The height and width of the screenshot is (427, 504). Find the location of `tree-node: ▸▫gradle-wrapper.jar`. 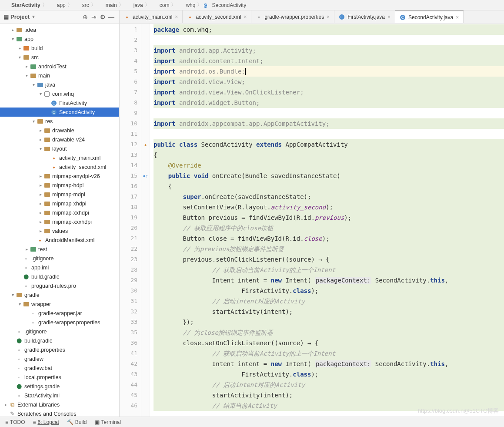

tree-node: ▸▫gradle-wrapper.jar is located at coordinates (60, 313).